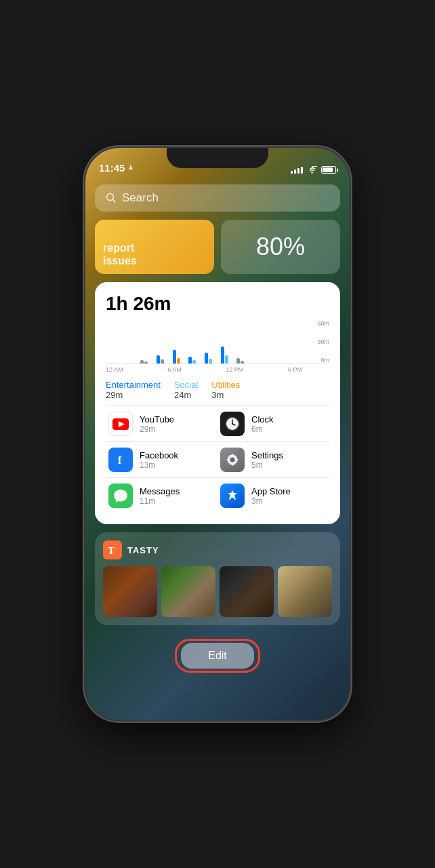 Image resolution: width=435 pixels, height=868 pixels. I want to click on x-label-12pm: 12 PM, so click(234, 370).